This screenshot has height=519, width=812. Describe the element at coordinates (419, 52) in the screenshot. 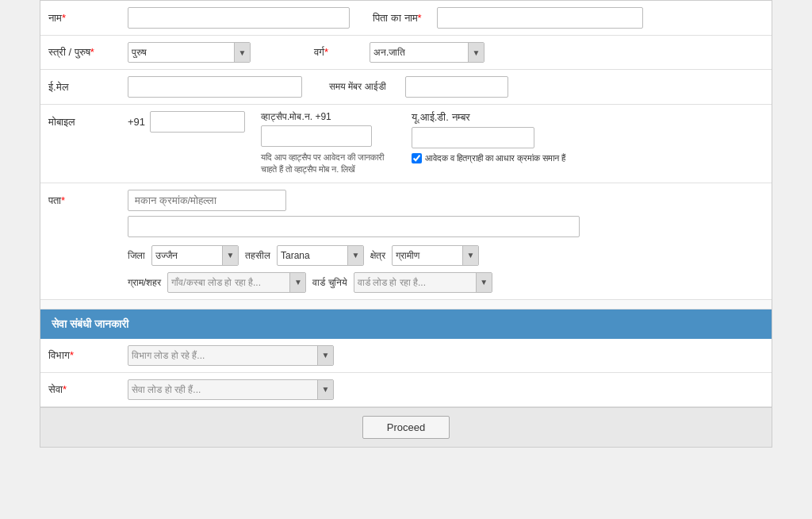

I see `caste-select: अन.जाति सामान्य ओबीसी एससी एसटी` at that location.